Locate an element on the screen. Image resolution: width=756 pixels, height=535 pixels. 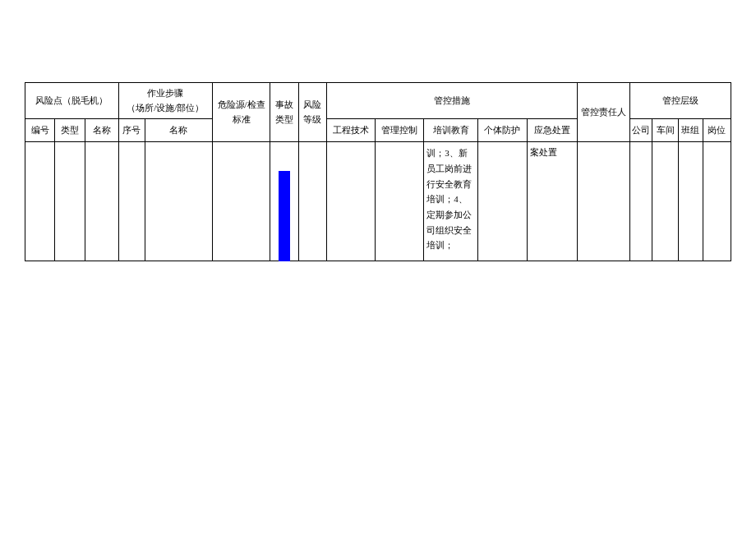
col-risk-level: 风险等级 is located at coordinates (312, 113).